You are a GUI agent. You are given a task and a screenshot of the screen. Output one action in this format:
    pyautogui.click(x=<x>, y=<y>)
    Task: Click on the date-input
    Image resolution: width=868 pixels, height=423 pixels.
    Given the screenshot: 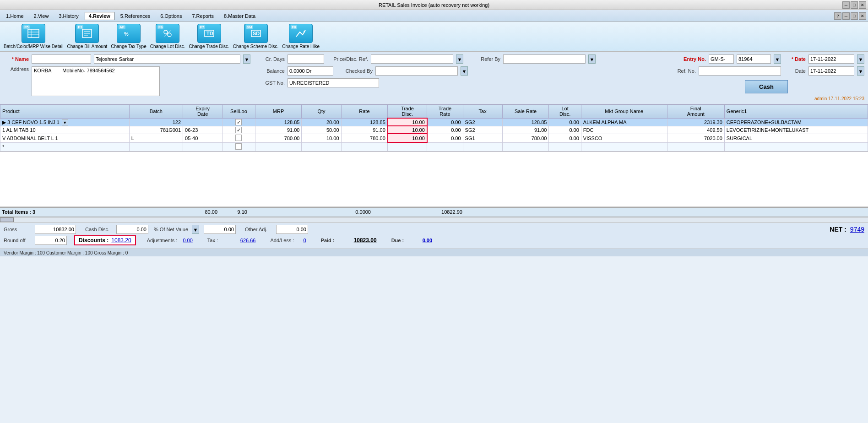 What is the action you would take?
    pyautogui.click(x=831, y=59)
    